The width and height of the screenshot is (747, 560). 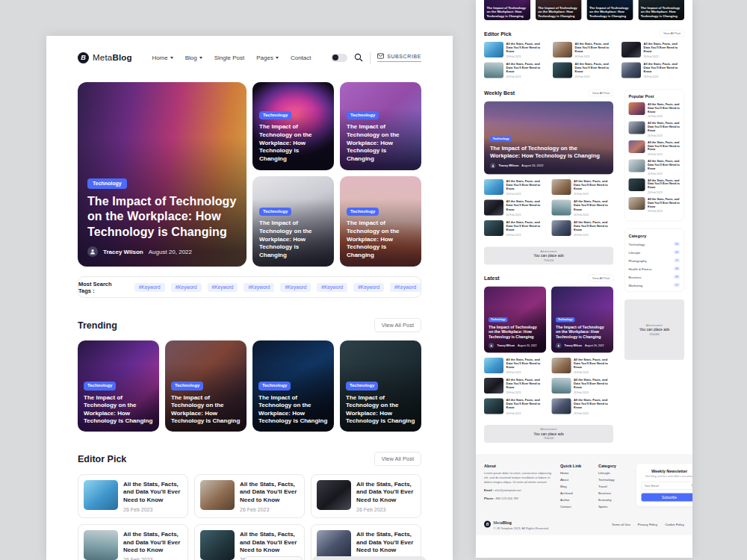 What do you see at coordinates (654, 261) in the screenshot?
I see `category-item-photography: Photography11` at bounding box center [654, 261].